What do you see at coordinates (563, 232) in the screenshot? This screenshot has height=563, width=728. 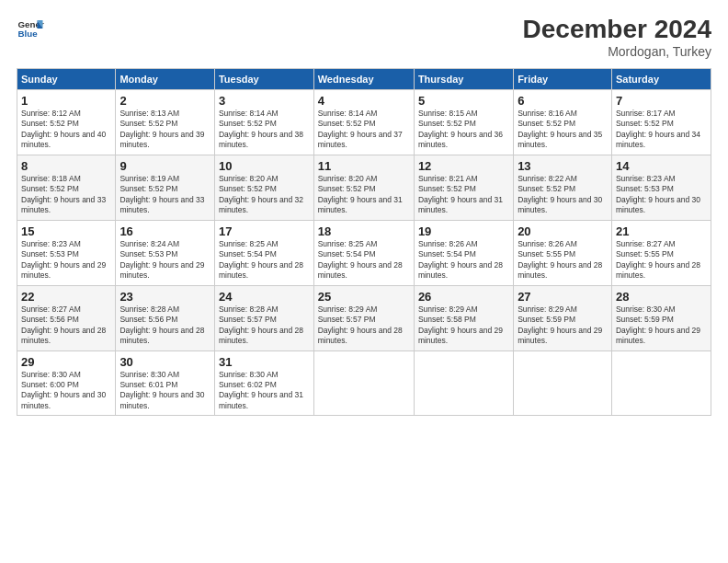 I see `day-number: 20` at bounding box center [563, 232].